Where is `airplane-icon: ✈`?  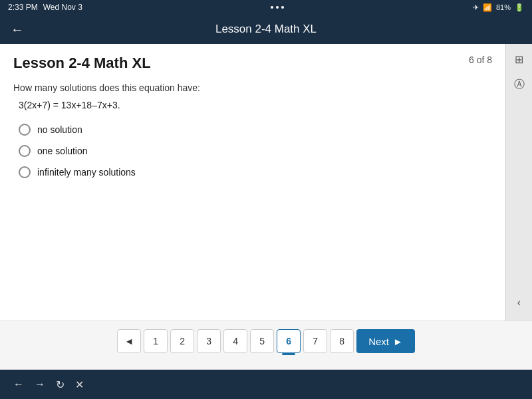 airplane-icon: ✈ is located at coordinates (476, 8).